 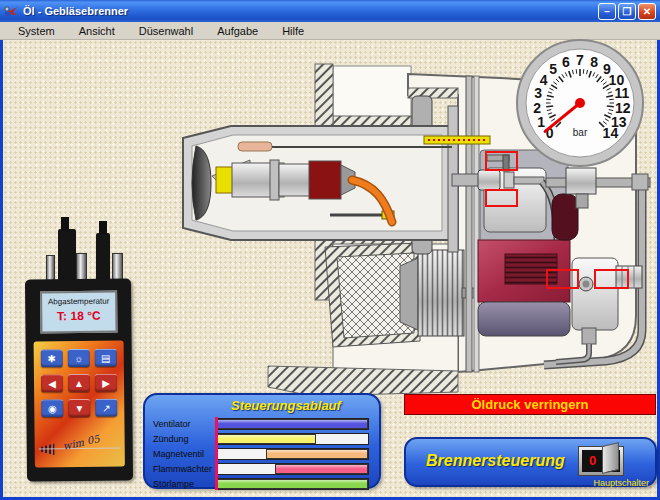 I want to click on meter-display: Abgastemperatur T: 18 °C, so click(x=78, y=312).